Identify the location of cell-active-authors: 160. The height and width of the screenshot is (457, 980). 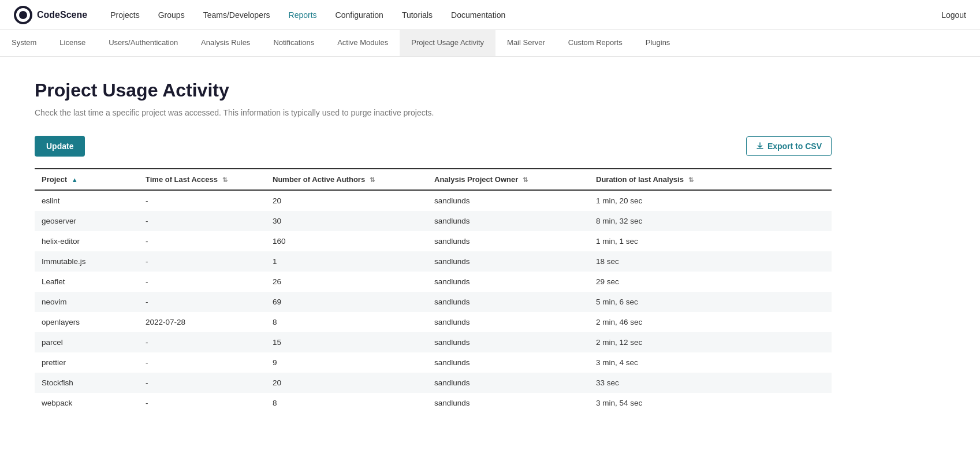
(346, 241).